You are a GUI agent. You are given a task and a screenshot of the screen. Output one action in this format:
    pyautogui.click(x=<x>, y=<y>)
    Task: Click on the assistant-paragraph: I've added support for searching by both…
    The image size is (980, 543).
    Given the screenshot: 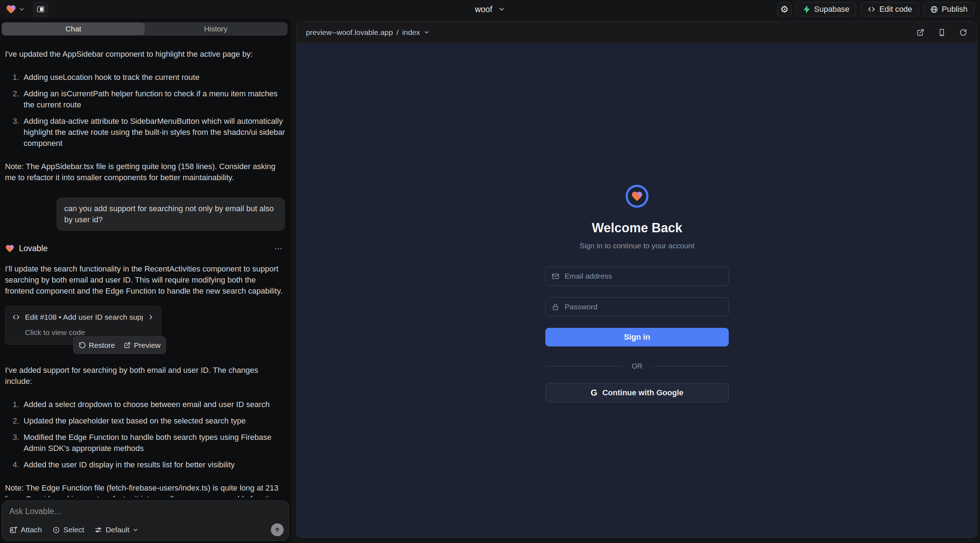 What is the action you would take?
    pyautogui.click(x=145, y=376)
    